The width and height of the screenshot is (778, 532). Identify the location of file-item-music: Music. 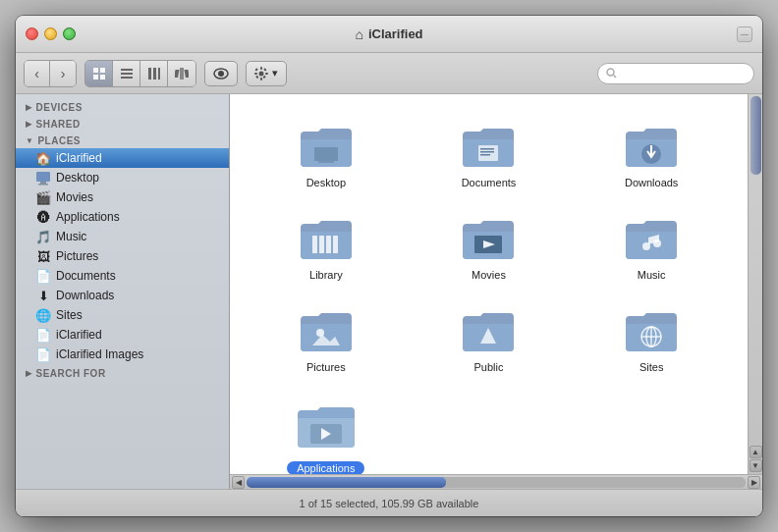
(651, 247).